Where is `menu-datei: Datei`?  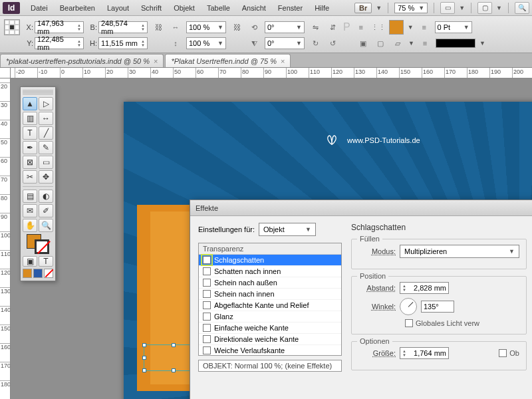 menu-datei: Datei is located at coordinates (39, 8).